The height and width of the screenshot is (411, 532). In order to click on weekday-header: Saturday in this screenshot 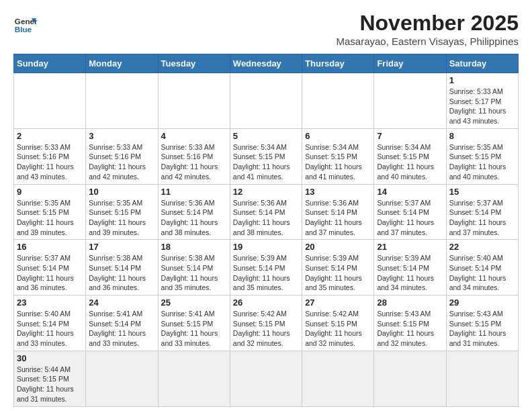, I will do `click(482, 64)`.